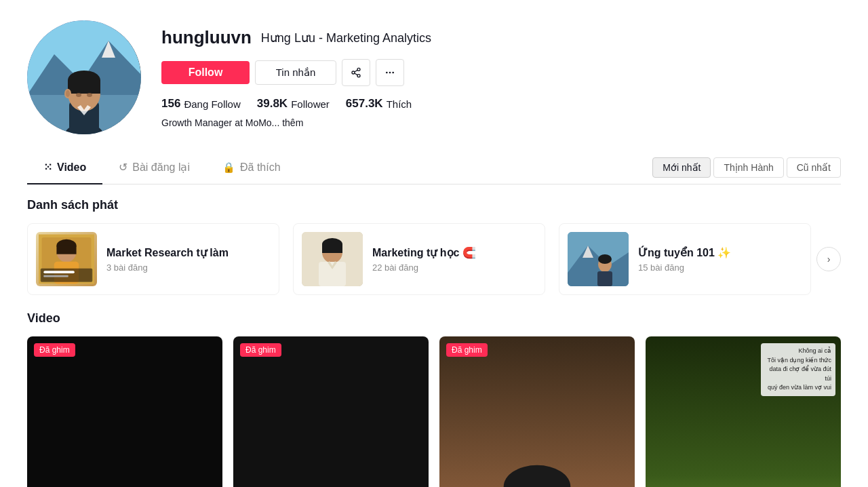 The width and height of the screenshot is (868, 487). What do you see at coordinates (293, 123) in the screenshot?
I see `bio-more-button: thêm` at bounding box center [293, 123].